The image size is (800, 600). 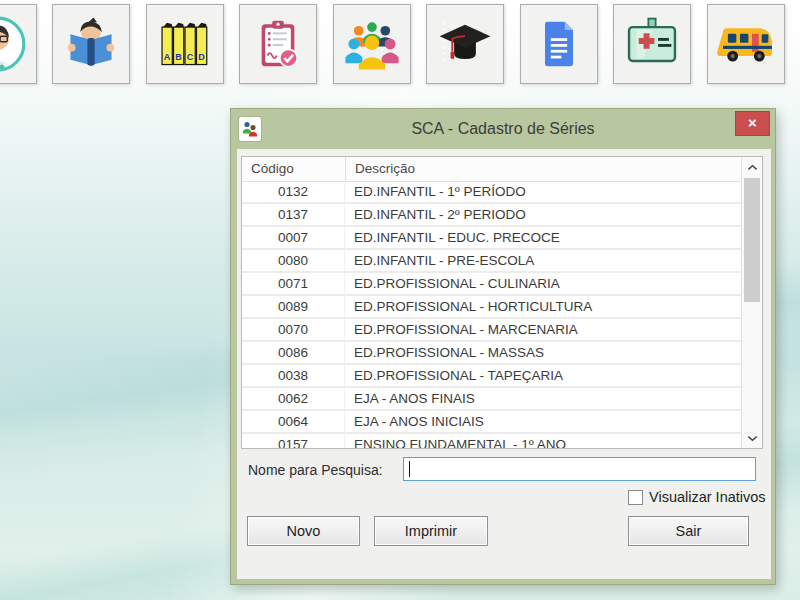 What do you see at coordinates (190, 57) in the screenshot?
I see `svg-text: C` at bounding box center [190, 57].